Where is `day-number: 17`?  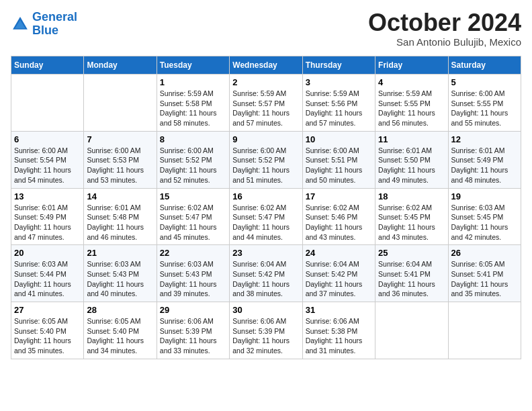 day-number: 17 is located at coordinates (339, 196).